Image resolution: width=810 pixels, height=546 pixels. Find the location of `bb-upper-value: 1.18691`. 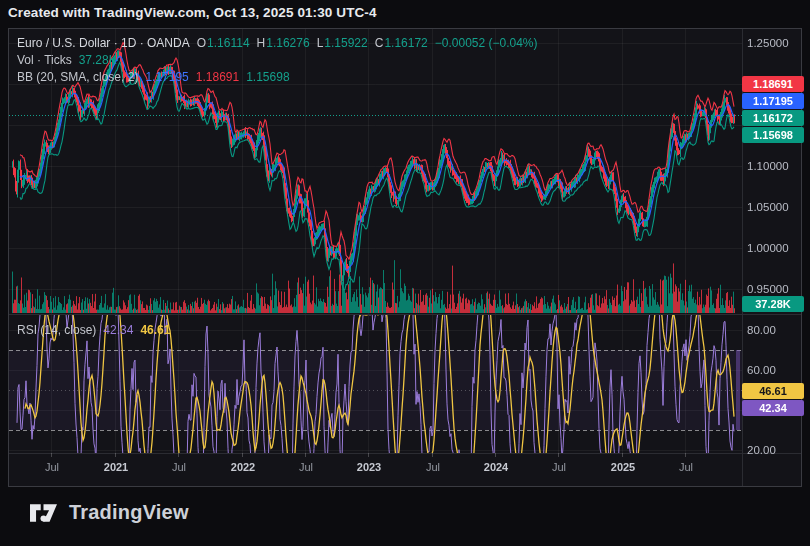

bb-upper-value: 1.18691 is located at coordinates (218, 77).